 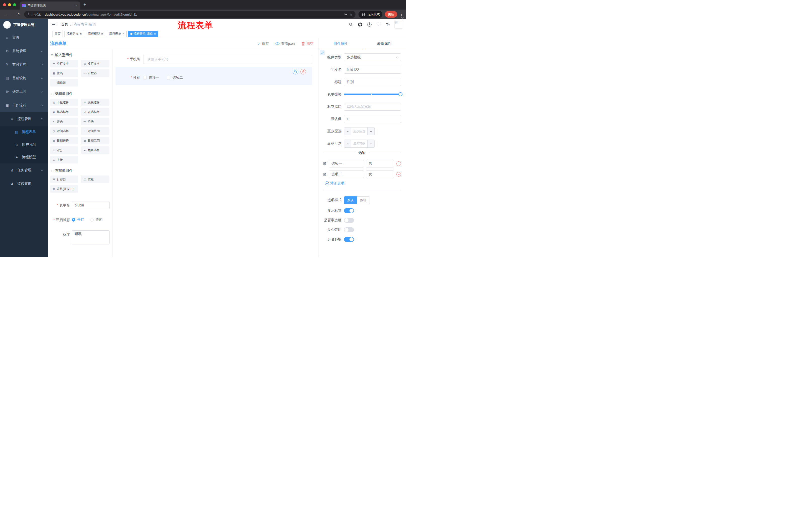 What do you see at coordinates (308, 44) in the screenshot?
I see `clear-button: 清空` at bounding box center [308, 44].